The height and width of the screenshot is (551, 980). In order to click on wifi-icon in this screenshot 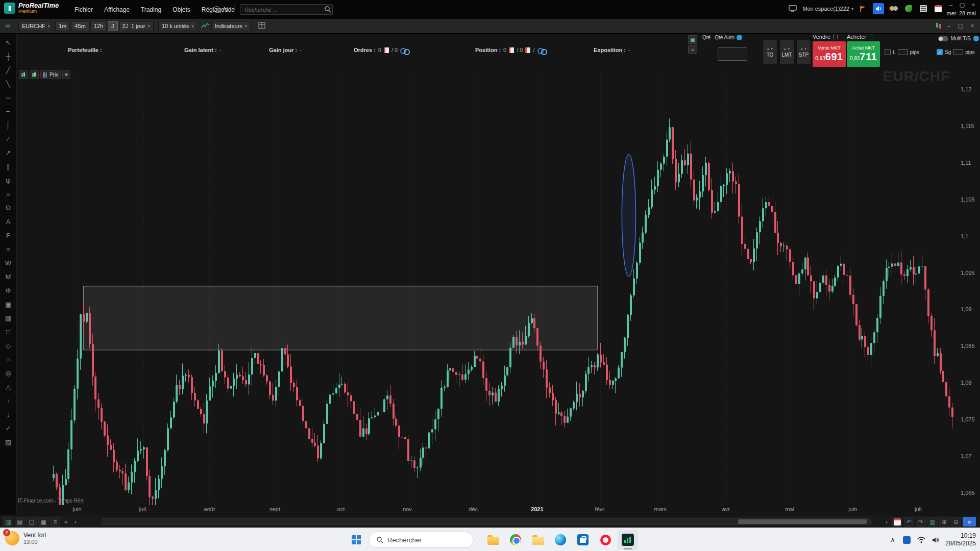, I will do `click(921, 540)`.